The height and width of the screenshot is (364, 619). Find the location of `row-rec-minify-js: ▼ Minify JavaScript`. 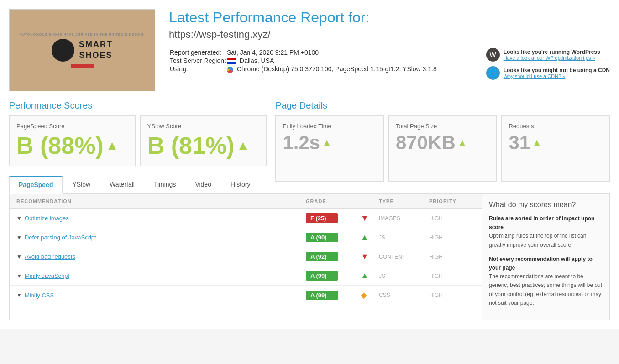

row-rec-minify-js: ▼ Minify JavaScript is located at coordinates (161, 276).